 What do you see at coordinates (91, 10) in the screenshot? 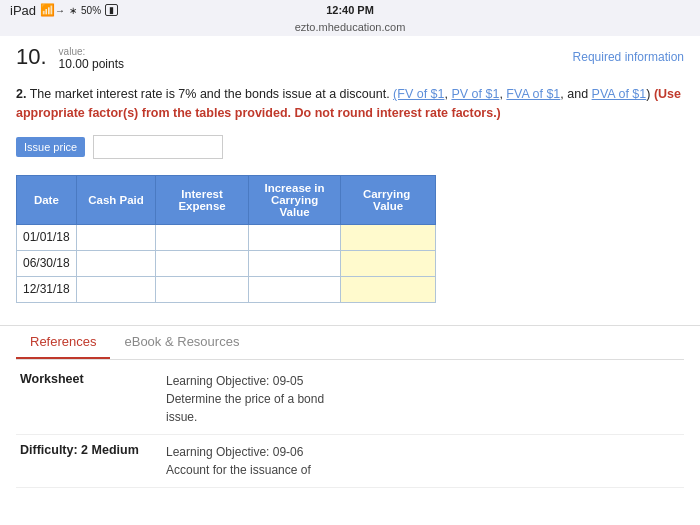
I see `battery-label: 50%` at bounding box center [91, 10].